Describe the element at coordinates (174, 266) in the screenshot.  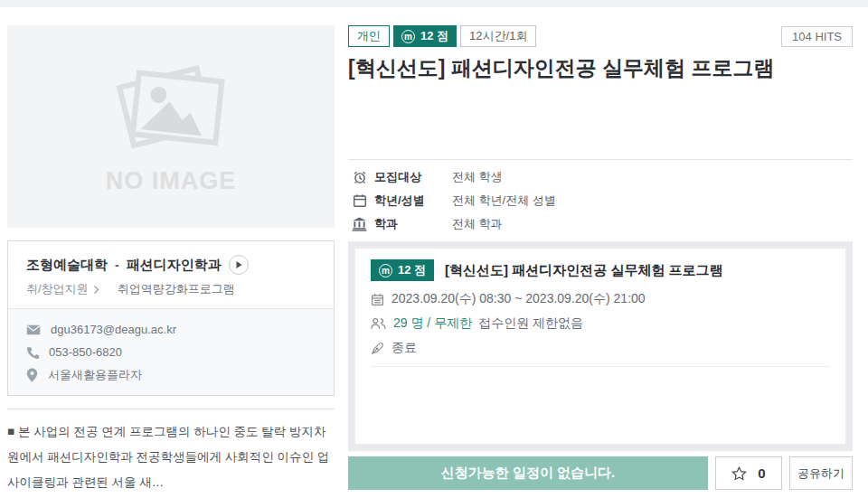
I see `department-name: 패션디자인학과` at that location.